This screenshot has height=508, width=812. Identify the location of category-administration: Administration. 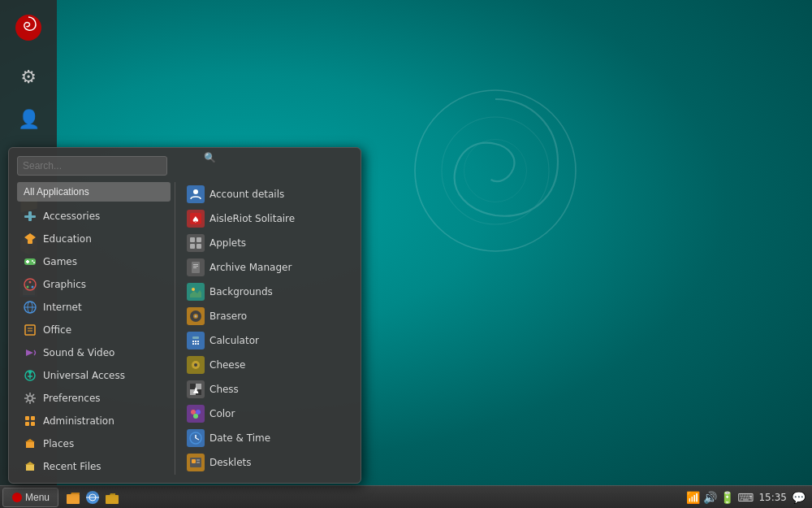
(94, 421).